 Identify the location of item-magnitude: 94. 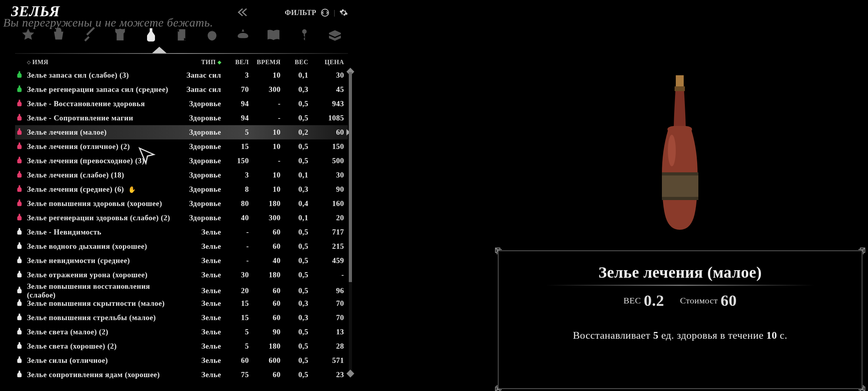
(235, 118).